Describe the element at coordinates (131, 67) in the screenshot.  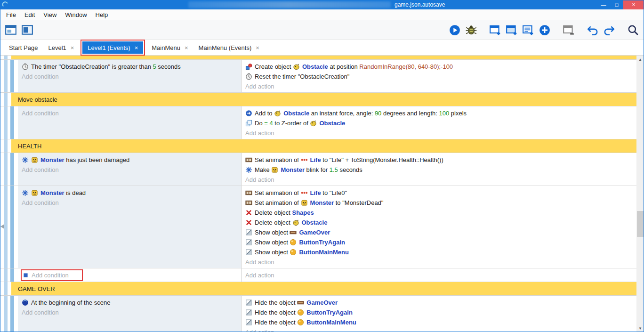
I see `condition-line: The timer "ObstacleCreation" is greater …` at that location.